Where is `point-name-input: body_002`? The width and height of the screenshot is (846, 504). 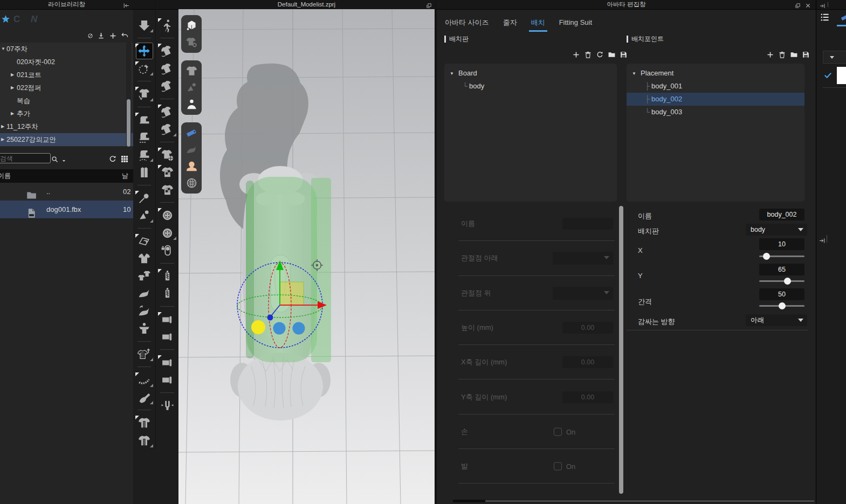 point-name-input: body_002 is located at coordinates (782, 215).